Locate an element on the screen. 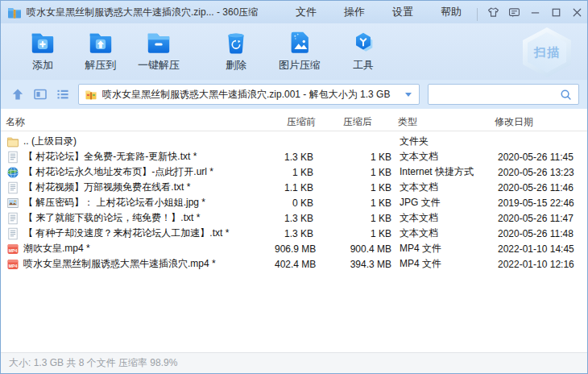 The height and width of the screenshot is (374, 588). toolbar-label: 图片压缩 is located at coordinates (300, 65).